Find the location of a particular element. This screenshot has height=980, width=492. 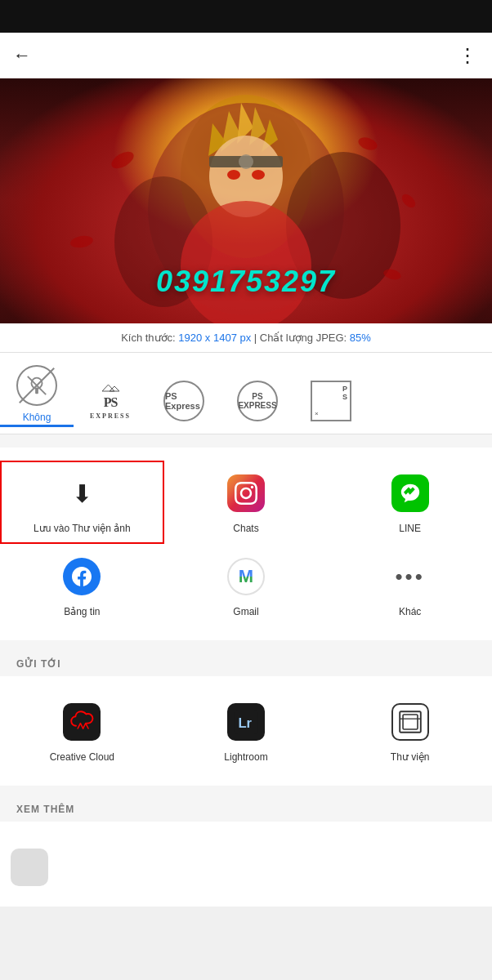

ps-express-box: PS × is located at coordinates (331, 401).